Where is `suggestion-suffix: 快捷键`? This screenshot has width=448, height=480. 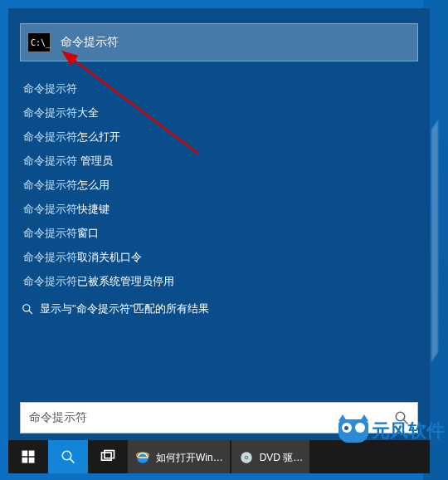 suggestion-suffix: 快捷键 is located at coordinates (93, 209).